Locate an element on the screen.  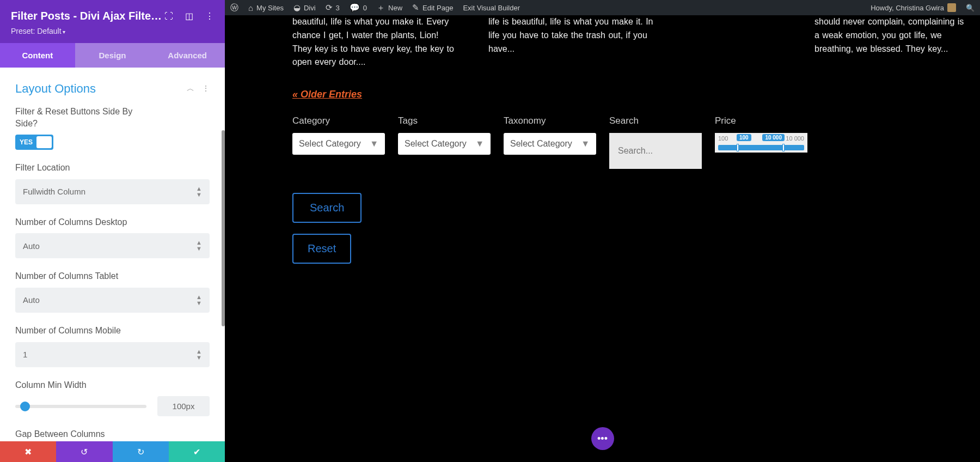
exit-vb-link: Exit Visual Builder is located at coordinates (491, 8).